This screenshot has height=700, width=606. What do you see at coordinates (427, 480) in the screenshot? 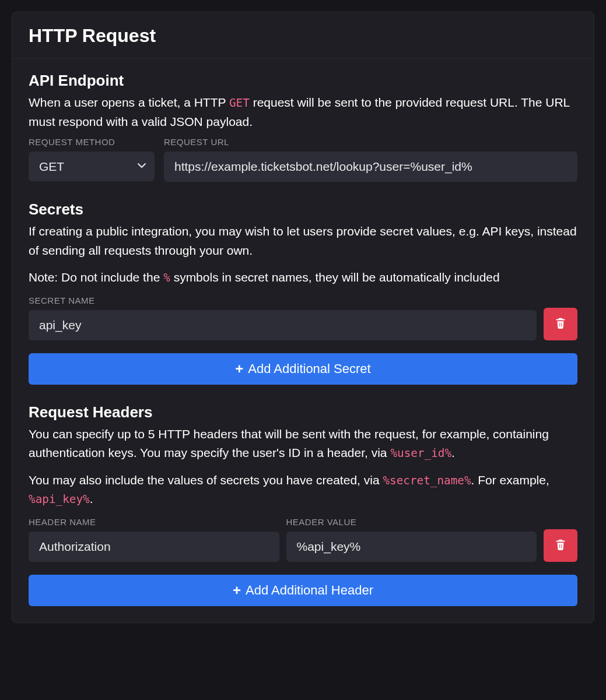
I see `inline-code-secret-name: %secret_name%` at bounding box center [427, 480].